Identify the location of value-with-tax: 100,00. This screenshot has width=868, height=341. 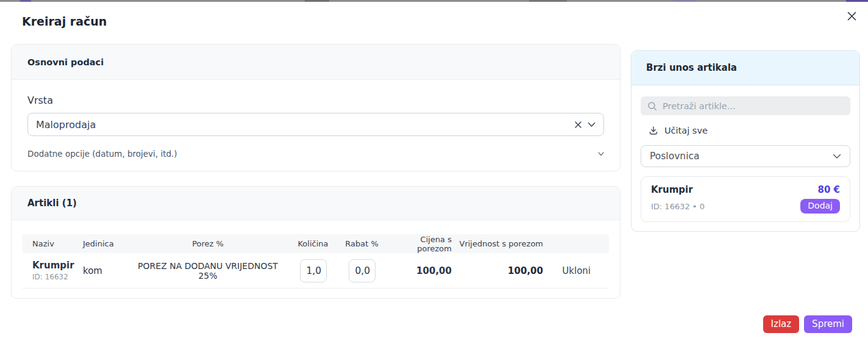
(497, 271).